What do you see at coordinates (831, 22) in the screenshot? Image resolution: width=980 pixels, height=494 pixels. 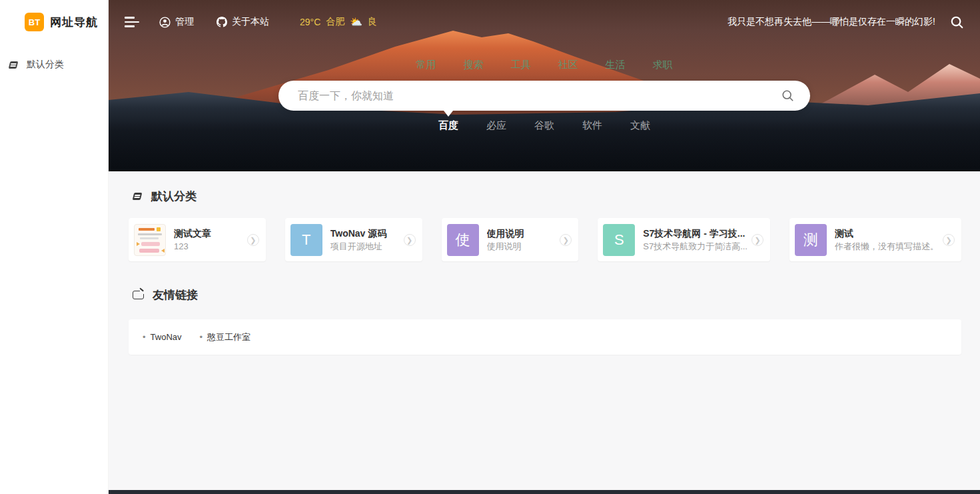 I see `hitokoto-quote: 我只是不想再失去他——哪怕是仅存在一瞬的幻影!` at bounding box center [831, 22].